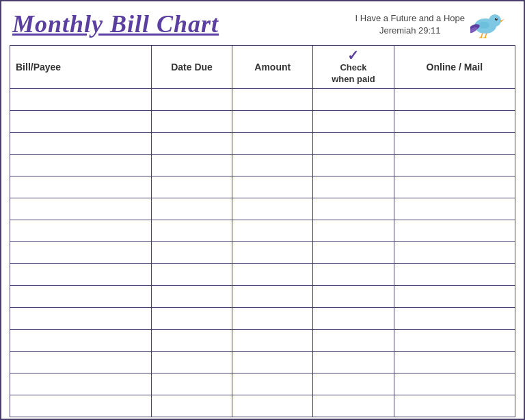 Image resolution: width=525 pixels, height=420 pixels. Describe the element at coordinates (410, 18) in the screenshot. I see `subtitle-line1: I Have a Future and a Hope` at that location.